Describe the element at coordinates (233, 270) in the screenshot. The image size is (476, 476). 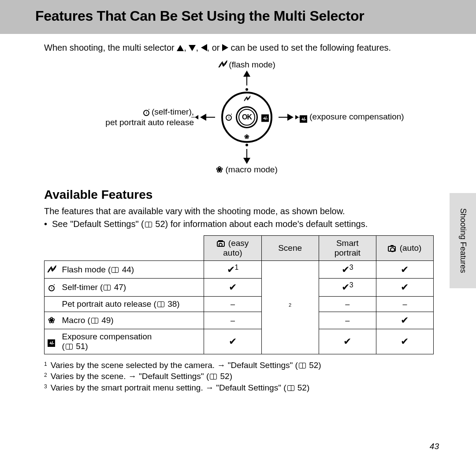
I see `cell: ✔1` at that location.